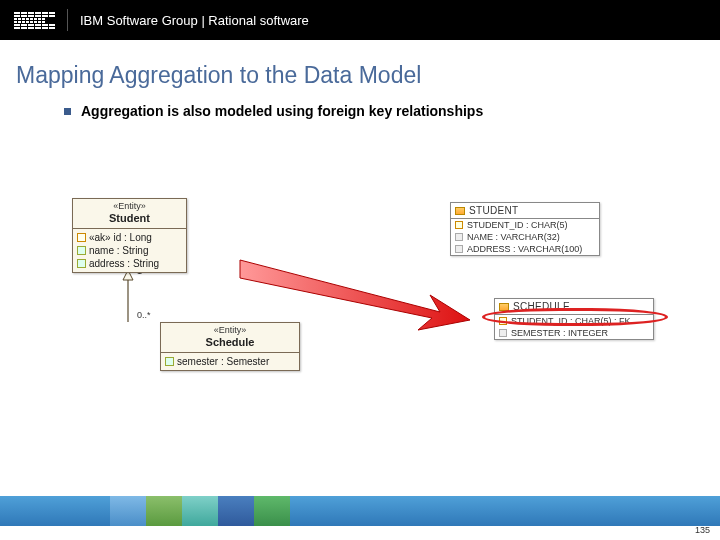 This screenshot has height=540, width=720. What do you see at coordinates (525, 229) in the screenshot?
I see `table-student: STUDENT STUDENT_ID : CHAR(5) NAME : VARC…` at bounding box center [525, 229].